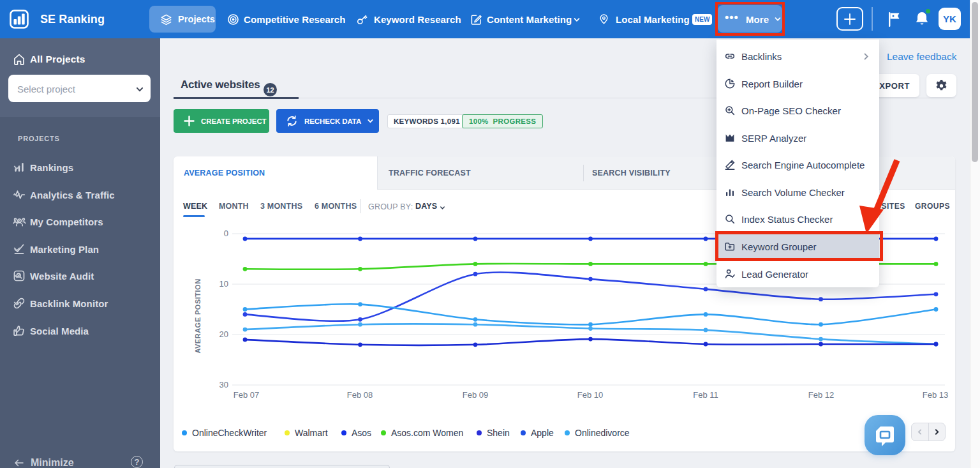 This screenshot has width=980, height=468. What do you see at coordinates (224, 384) in the screenshot?
I see `svg-text: 30` at bounding box center [224, 384].